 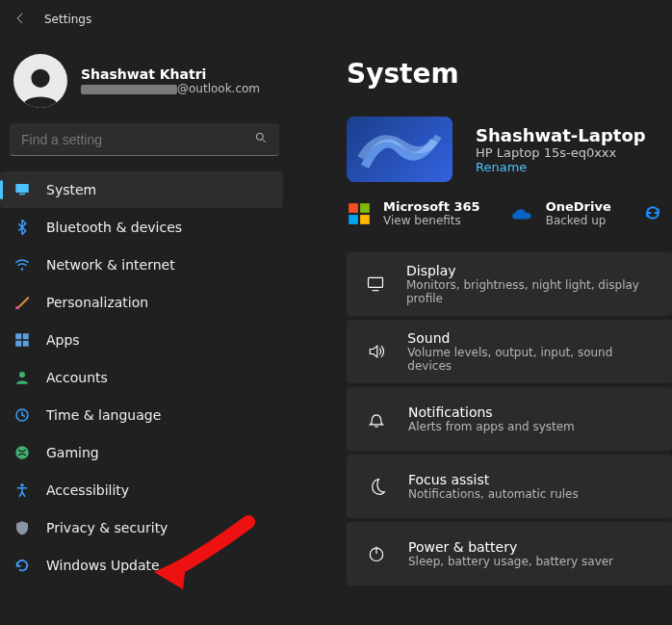 I want to click on sidebar-item-label: Bluetooth & devices, so click(x=114, y=227).